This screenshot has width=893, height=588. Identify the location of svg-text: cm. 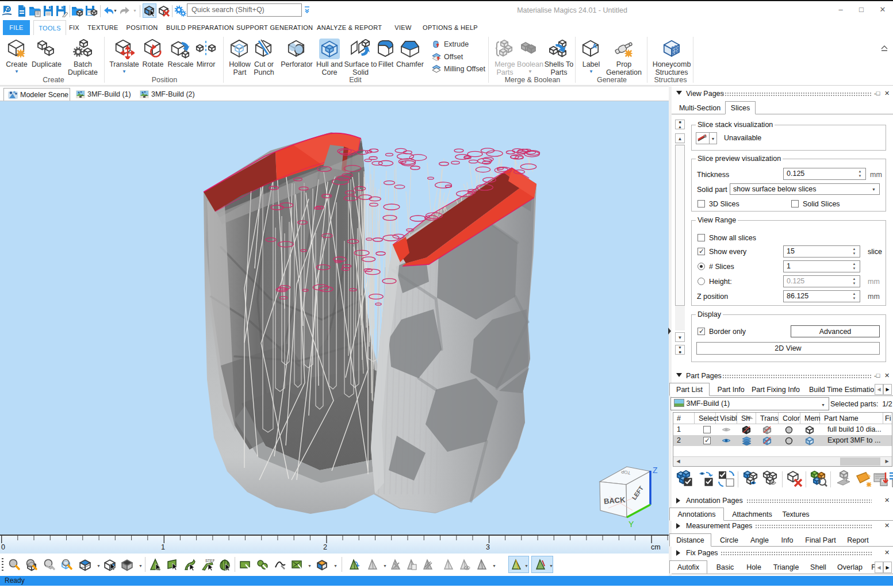
(656, 547).